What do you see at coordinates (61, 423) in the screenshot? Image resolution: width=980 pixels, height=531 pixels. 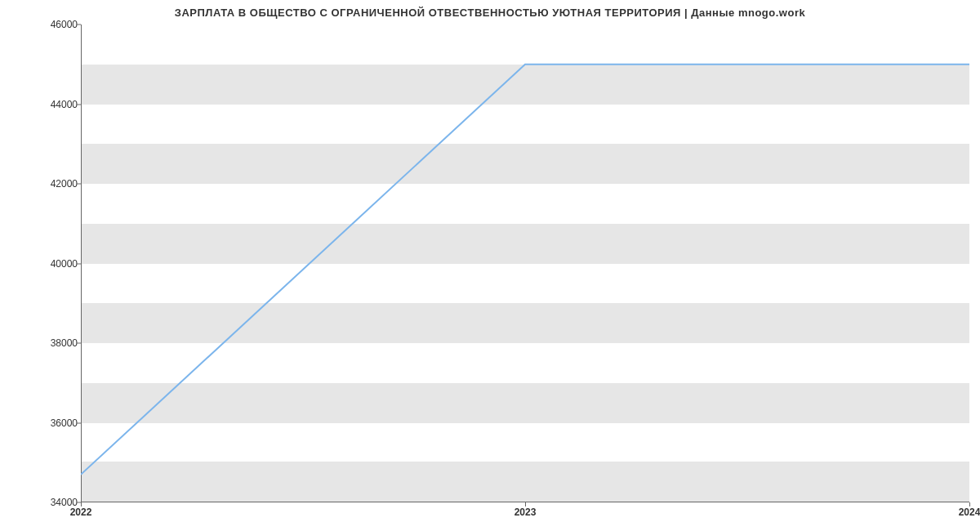 I see `y-tick-label: 36000` at bounding box center [61, 423].